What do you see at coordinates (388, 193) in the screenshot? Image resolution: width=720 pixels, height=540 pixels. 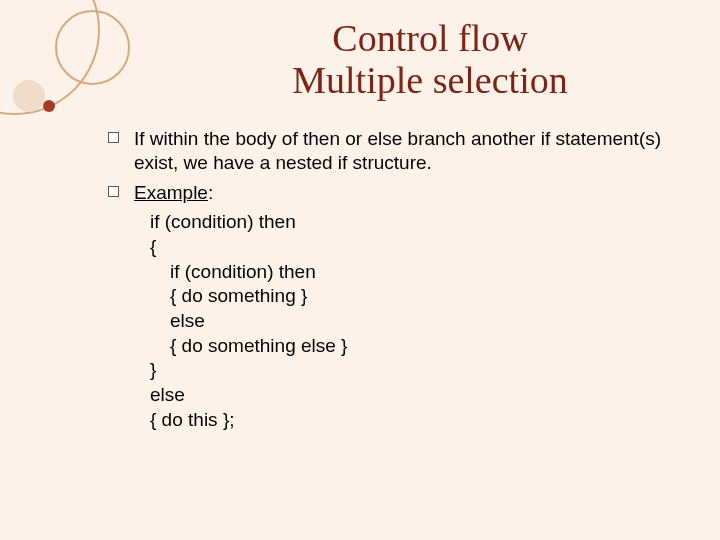 I see `bullet-2: Example:` at bounding box center [388, 193].